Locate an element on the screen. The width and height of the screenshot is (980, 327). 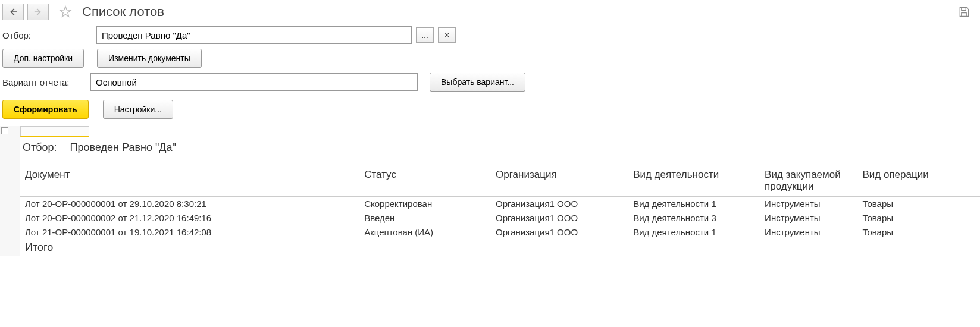
filter-input-wrapper is located at coordinates (254, 35).